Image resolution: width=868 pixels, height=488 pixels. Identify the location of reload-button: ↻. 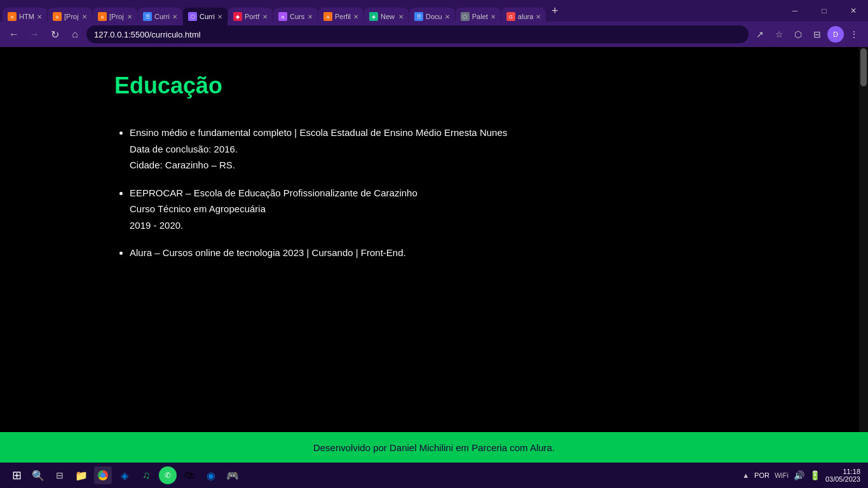
(55, 34).